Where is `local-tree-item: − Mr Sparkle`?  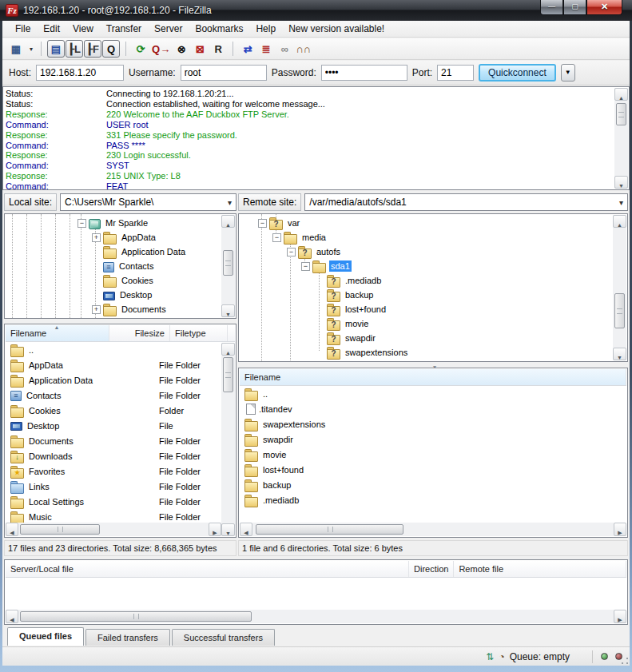
local-tree-item: − Mr Sparkle is located at coordinates (113, 223).